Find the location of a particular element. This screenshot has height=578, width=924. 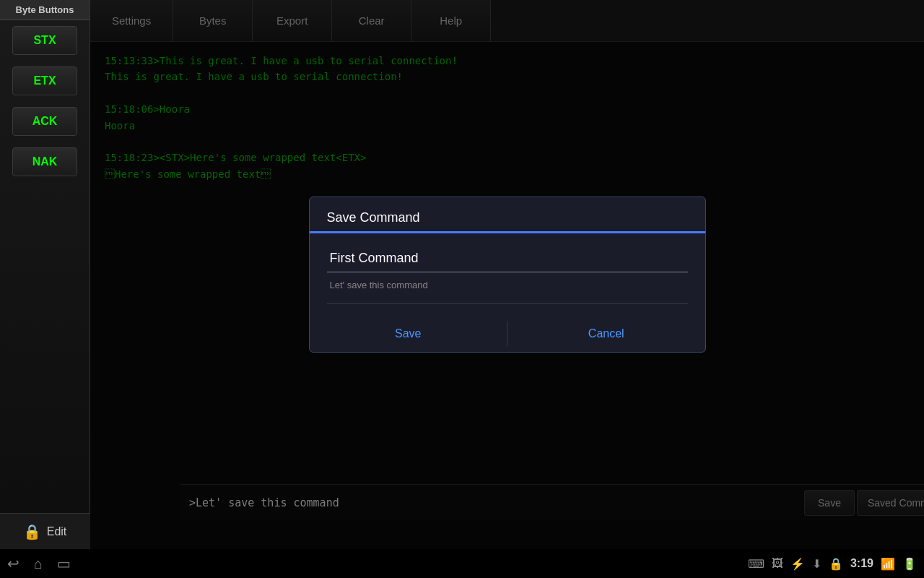

sidebar: Byte Buttons STX ETX ACK NAK 🔒 Edit is located at coordinates (45, 275).